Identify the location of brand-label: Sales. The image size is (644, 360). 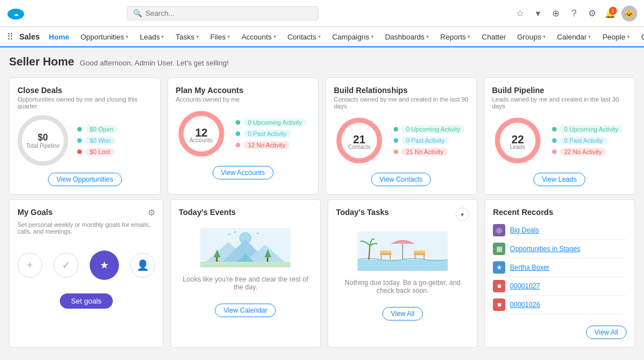
(29, 37).